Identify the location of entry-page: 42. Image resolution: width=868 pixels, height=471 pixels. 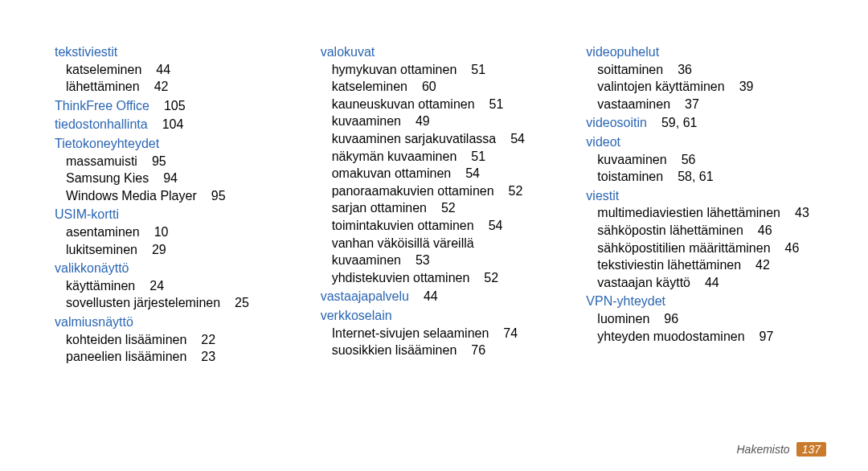
(162, 87).